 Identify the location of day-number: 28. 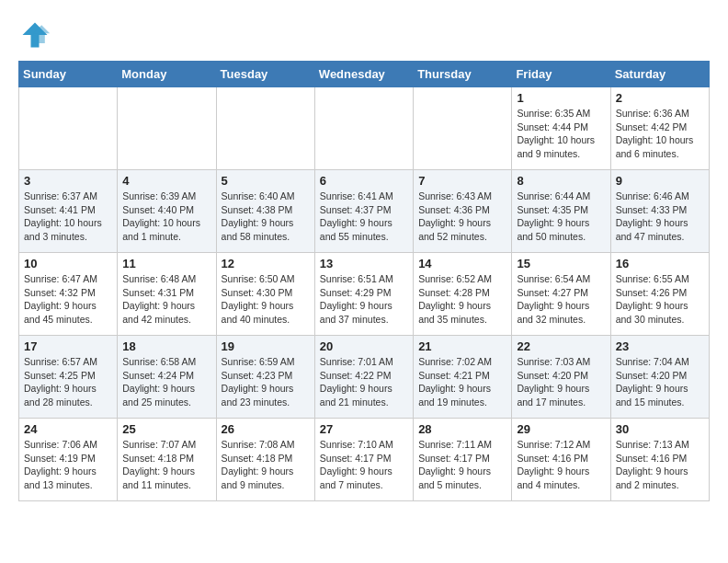
(462, 429).